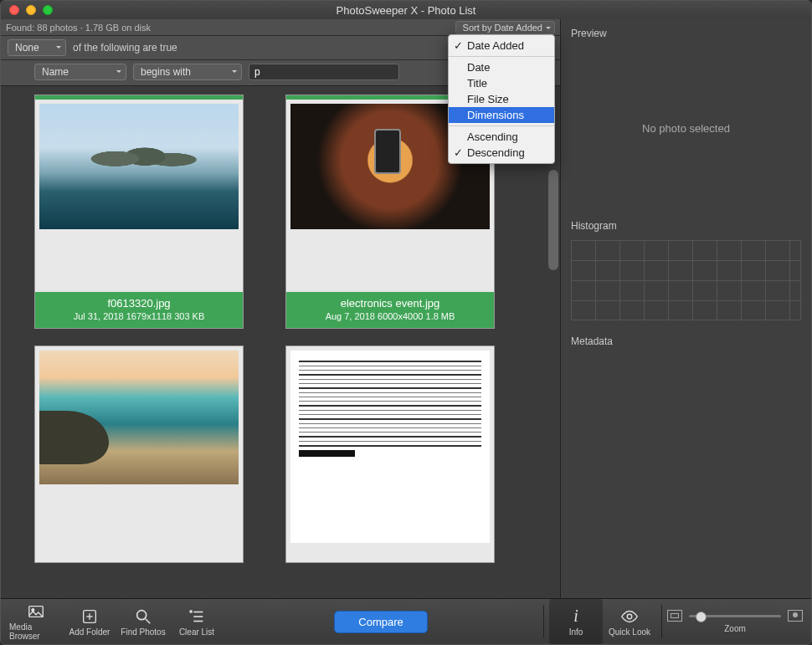 This screenshot has height=645, width=812. Describe the element at coordinates (143, 622) in the screenshot. I see `find-photos-button: Find Photos` at that location.